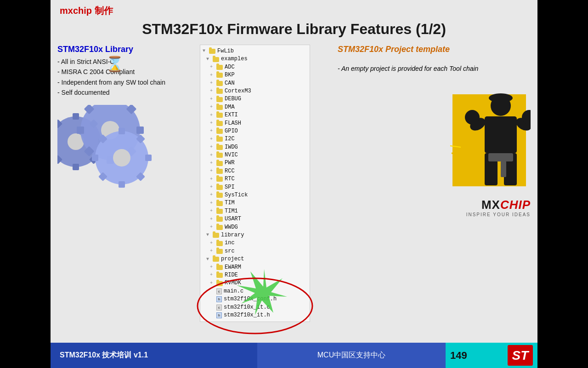  Describe the element at coordinates (255, 316) in the screenshot. I see `tree-item: h stm32f10x_it.h` at that location.